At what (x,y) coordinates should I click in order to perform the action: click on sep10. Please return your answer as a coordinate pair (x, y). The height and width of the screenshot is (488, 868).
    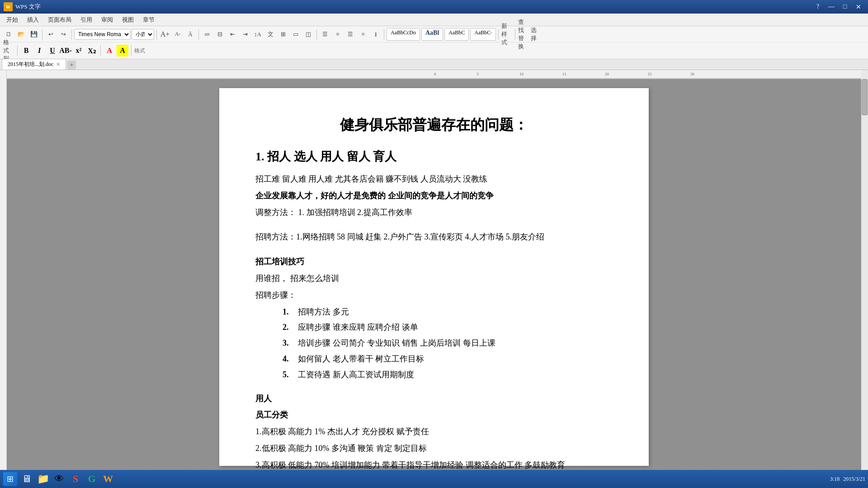
    Looking at the image, I should click on (100, 51).